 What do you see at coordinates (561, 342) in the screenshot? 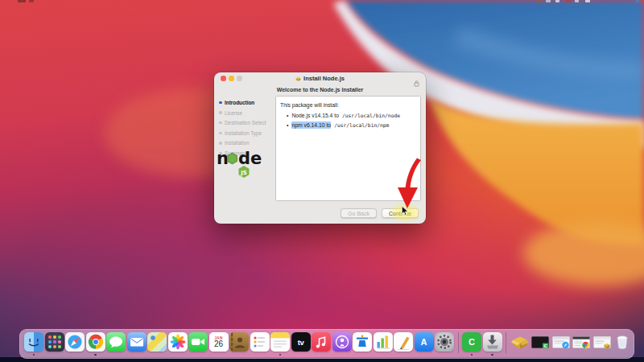
I see `win-safari-icon` at bounding box center [561, 342].